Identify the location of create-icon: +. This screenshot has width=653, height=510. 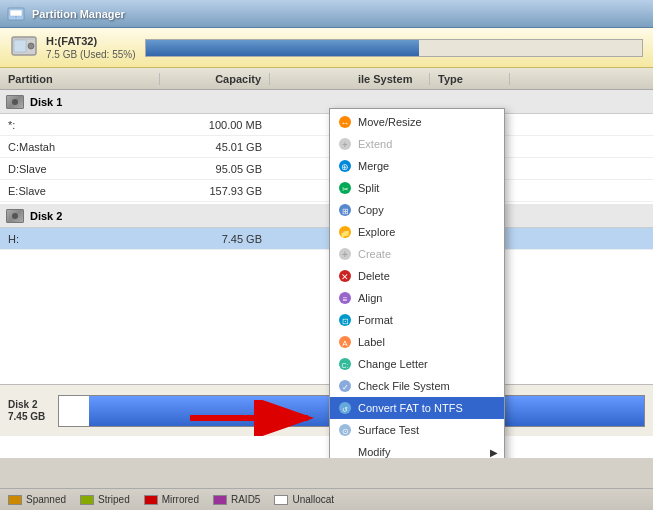
(345, 254).